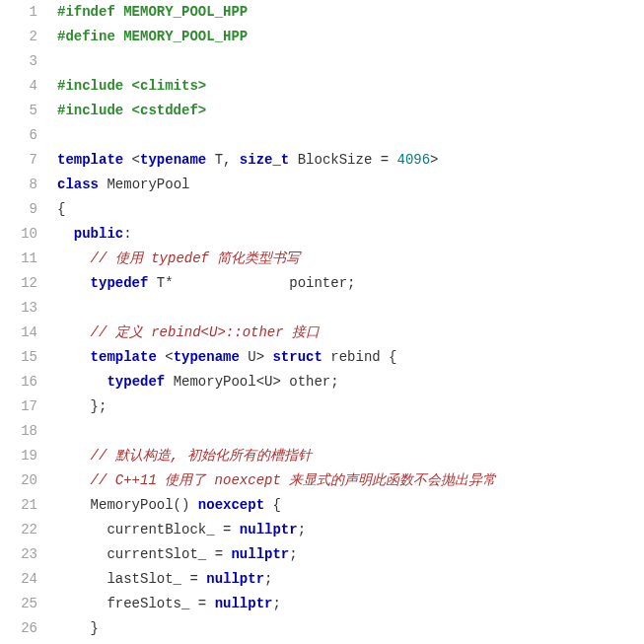  Describe the element at coordinates (347, 629) in the screenshot. I see `code-line: }` at that location.